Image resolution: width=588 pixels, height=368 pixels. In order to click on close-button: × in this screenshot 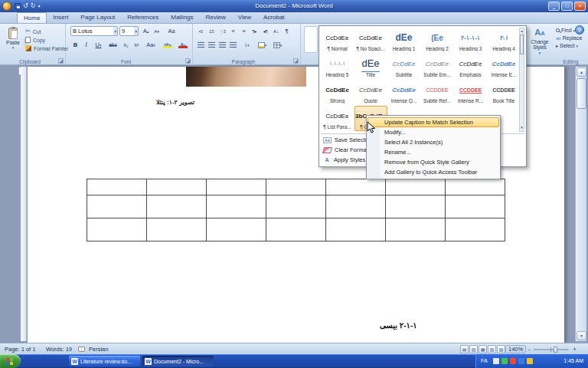, I will do `click(580, 6)`.